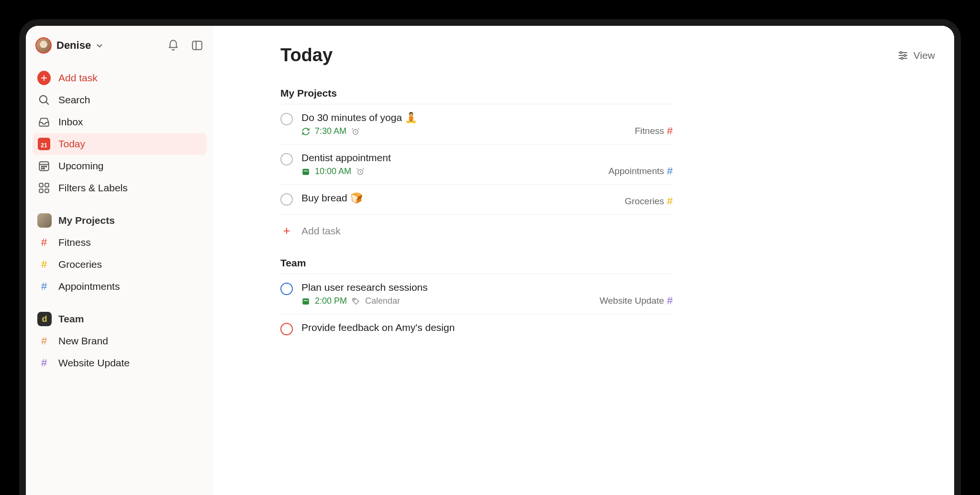  Describe the element at coordinates (69, 45) in the screenshot. I see `user-menu: Denise` at that location.